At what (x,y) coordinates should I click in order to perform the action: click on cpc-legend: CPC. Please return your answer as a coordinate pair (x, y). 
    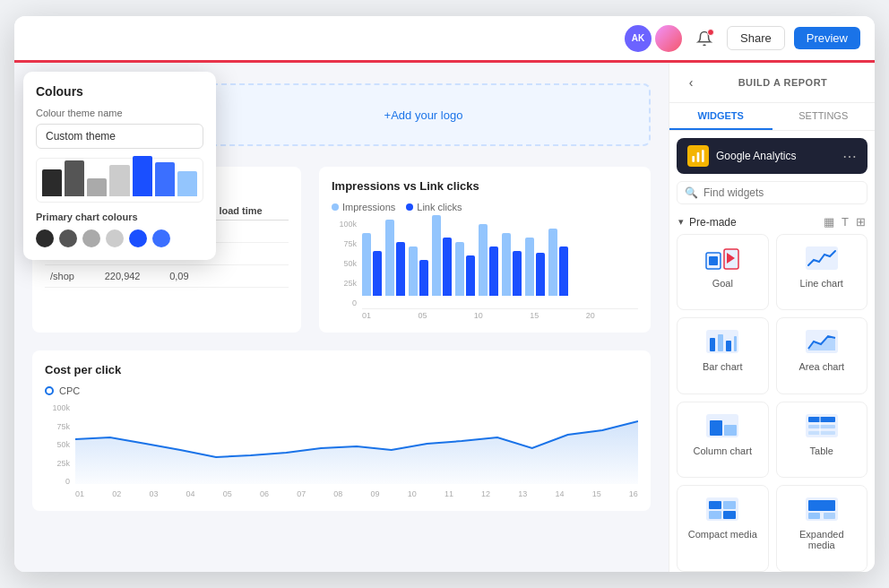
    Looking at the image, I should click on (341, 391).